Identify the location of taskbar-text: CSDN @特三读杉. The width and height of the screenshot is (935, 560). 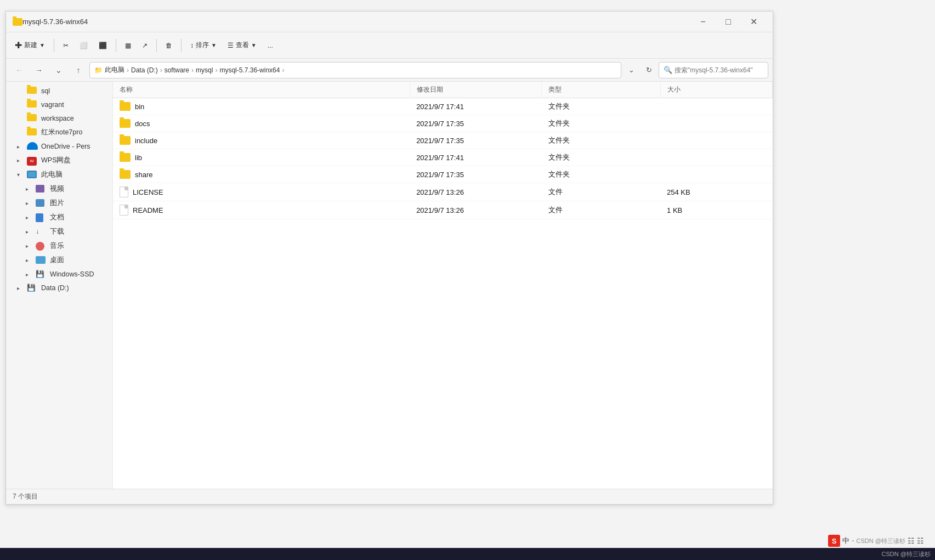
(906, 554).